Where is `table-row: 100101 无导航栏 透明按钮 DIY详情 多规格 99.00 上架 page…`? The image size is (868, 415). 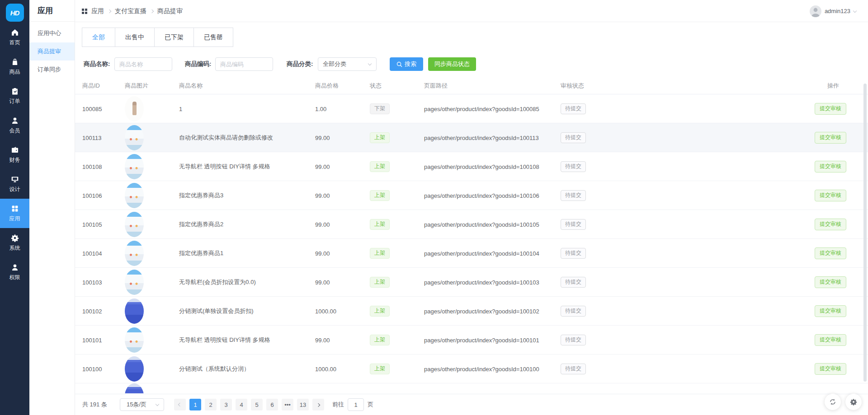 table-row: 100101 无导航栏 透明按钮 DIY详情 多规格 99.00 上架 page… is located at coordinates (472, 340).